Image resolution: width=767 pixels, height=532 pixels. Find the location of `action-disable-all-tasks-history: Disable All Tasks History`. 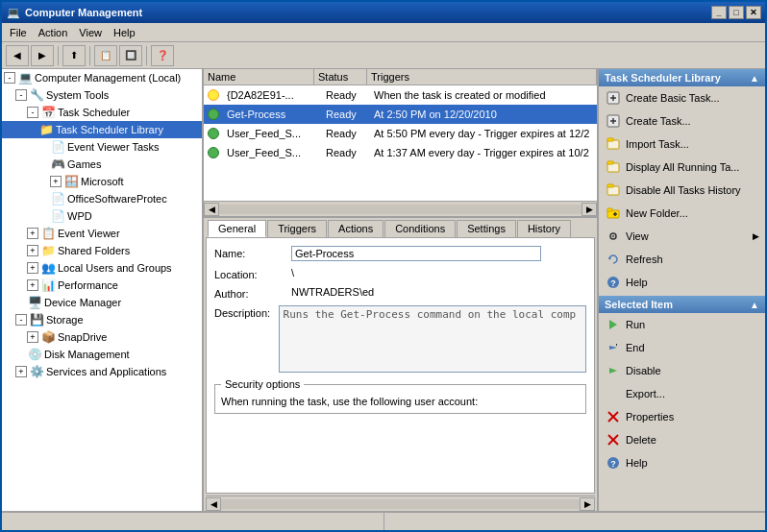

action-disable-all-tasks-history: Disable All Tasks History is located at coordinates (682, 190).